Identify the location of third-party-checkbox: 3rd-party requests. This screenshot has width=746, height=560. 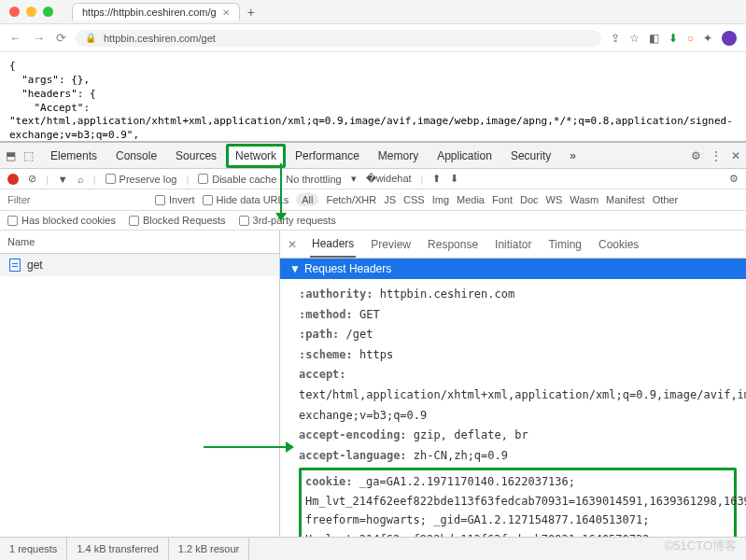
(288, 220).